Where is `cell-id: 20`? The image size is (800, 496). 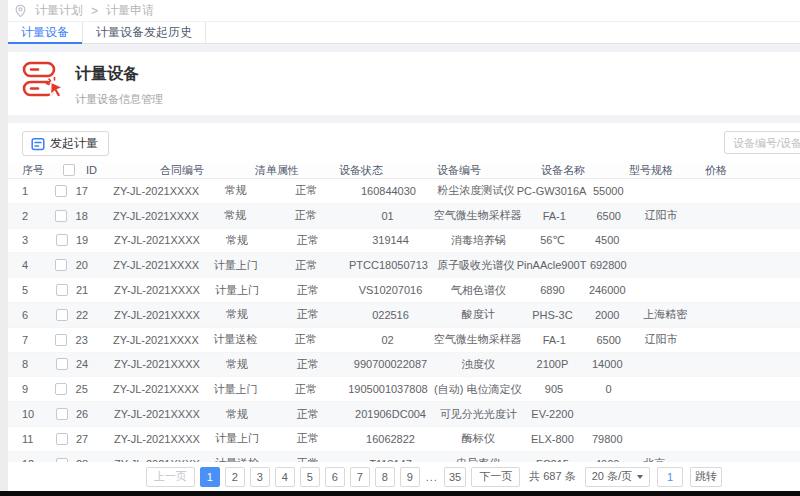 cell-id: 20 is located at coordinates (94, 265).